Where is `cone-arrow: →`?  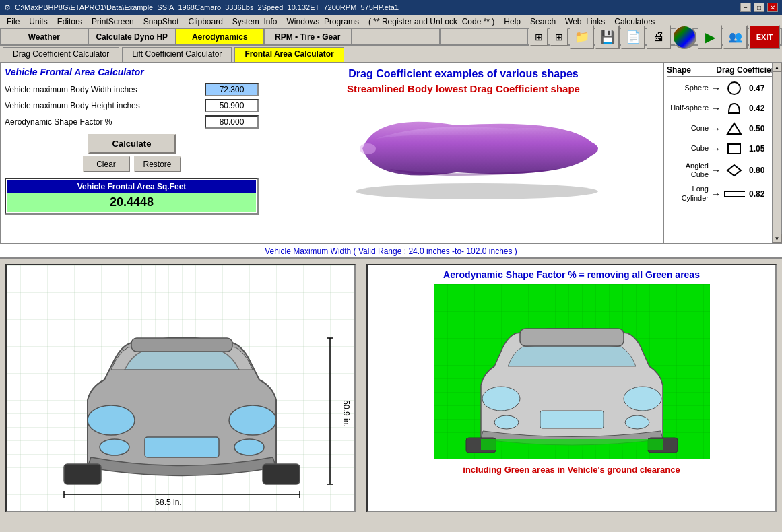
cone-arrow: → is located at coordinates (716, 129).